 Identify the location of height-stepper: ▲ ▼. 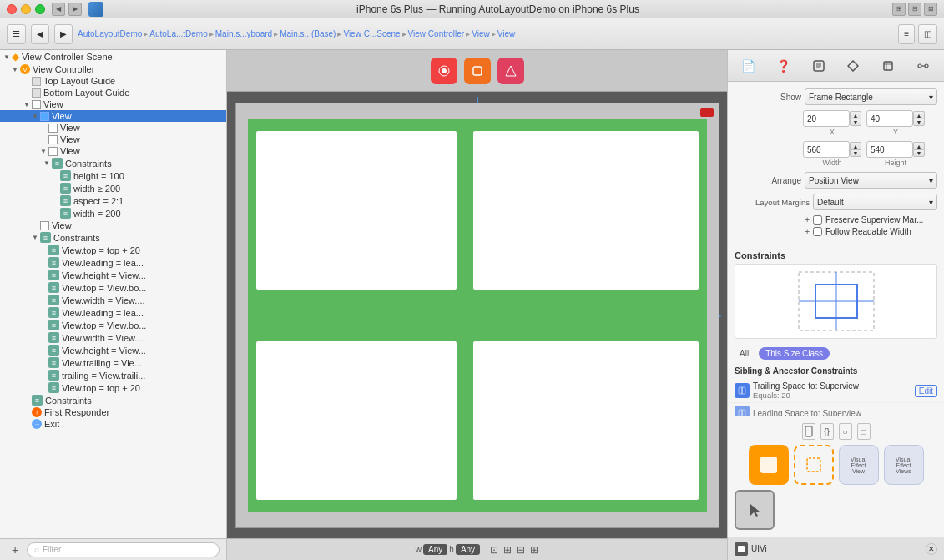
(919, 149).